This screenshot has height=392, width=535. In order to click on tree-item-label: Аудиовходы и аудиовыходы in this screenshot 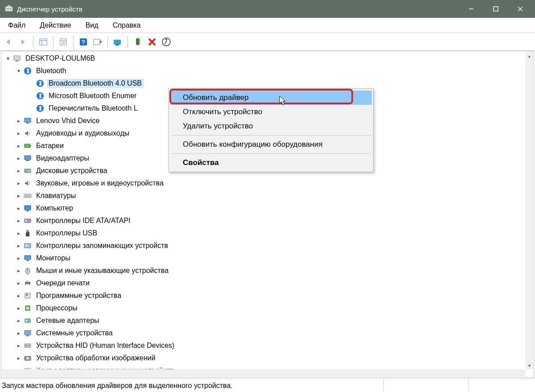, I will do `click(83, 133)`.